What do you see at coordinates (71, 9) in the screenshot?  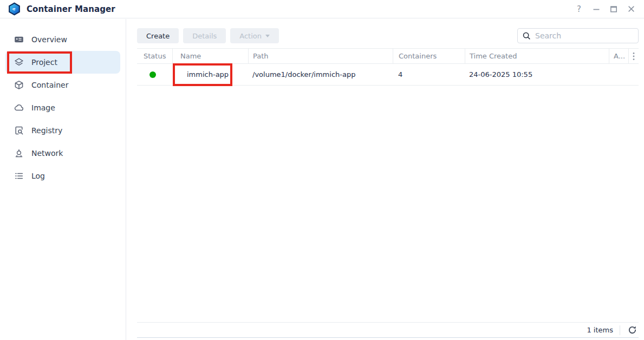 I see `app-title: Container Manager` at bounding box center [71, 9].